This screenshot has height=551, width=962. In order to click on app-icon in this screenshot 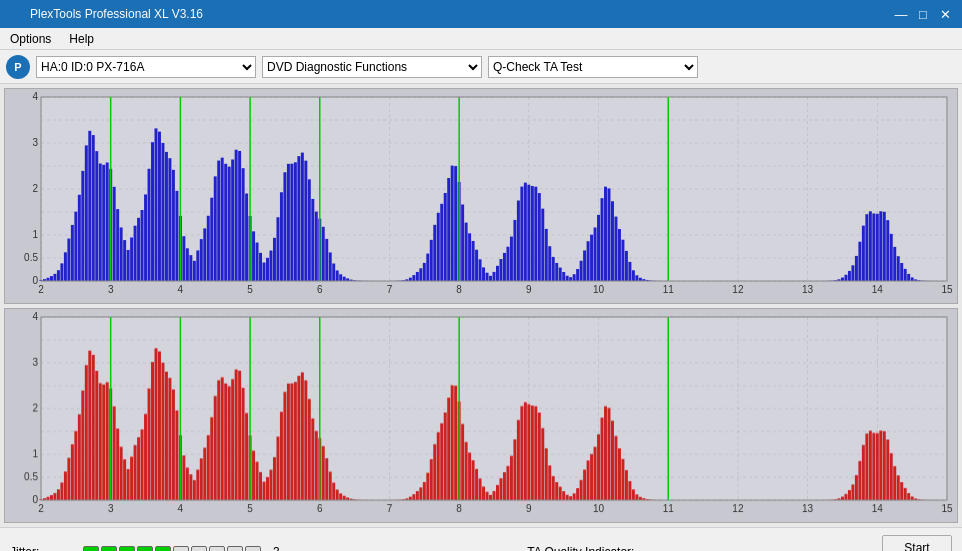, I will do `click(16, 14)`.